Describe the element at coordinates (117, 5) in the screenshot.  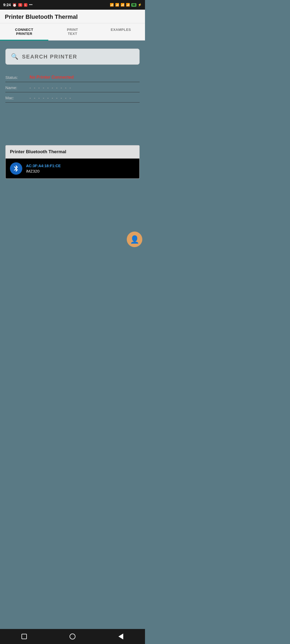
I see `signal-icon-1: 📶` at that location.